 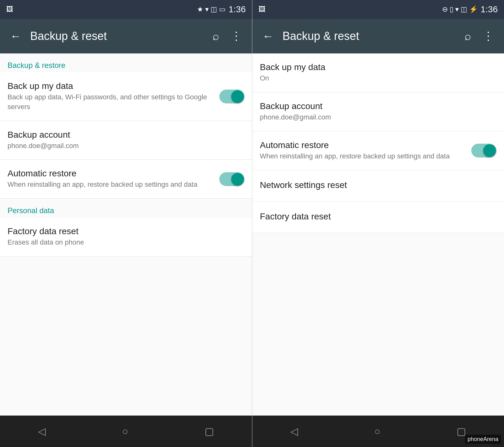 I want to click on star-icon: ★, so click(x=200, y=9).